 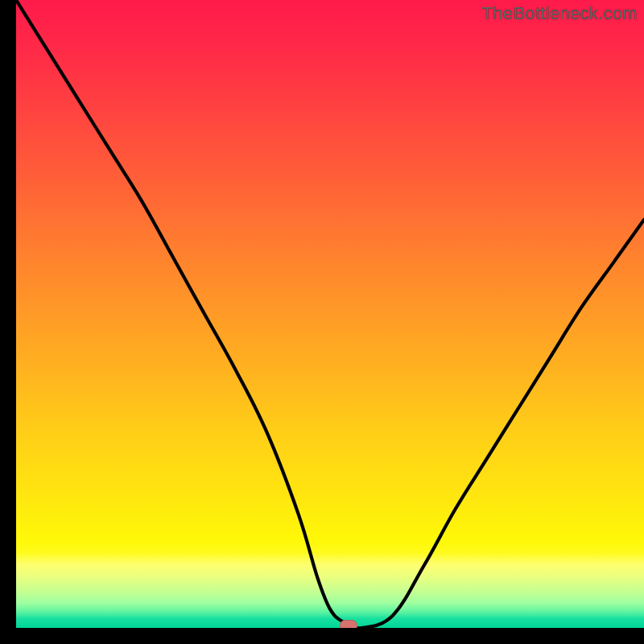 I want to click on frame-bottom, so click(x=322, y=636).